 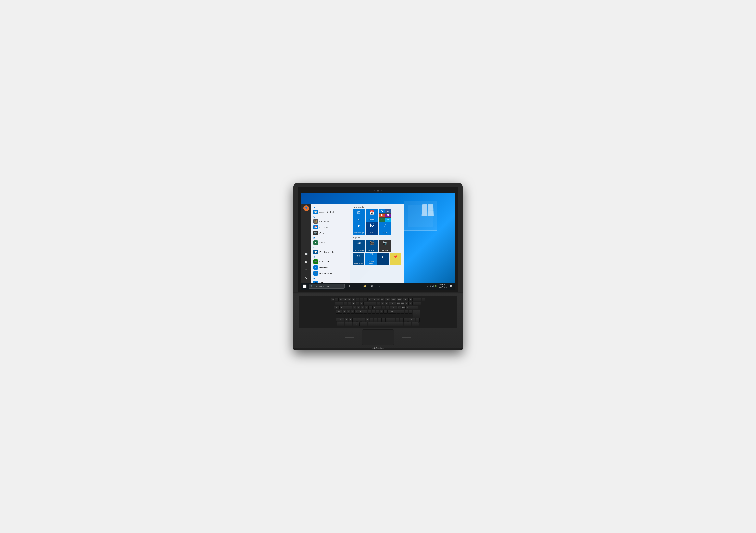 I want to click on key-z: Z, so click(x=347, y=320).